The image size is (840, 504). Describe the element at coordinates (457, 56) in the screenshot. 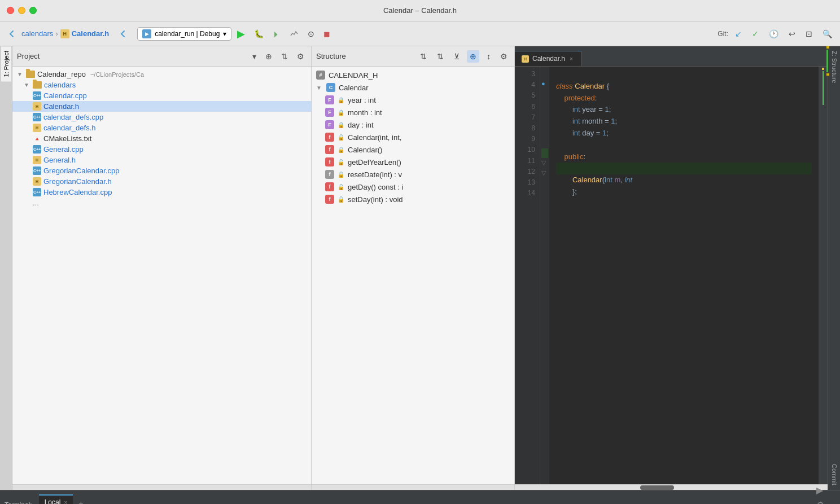

I see `struct-filter-btn: ⊻` at that location.